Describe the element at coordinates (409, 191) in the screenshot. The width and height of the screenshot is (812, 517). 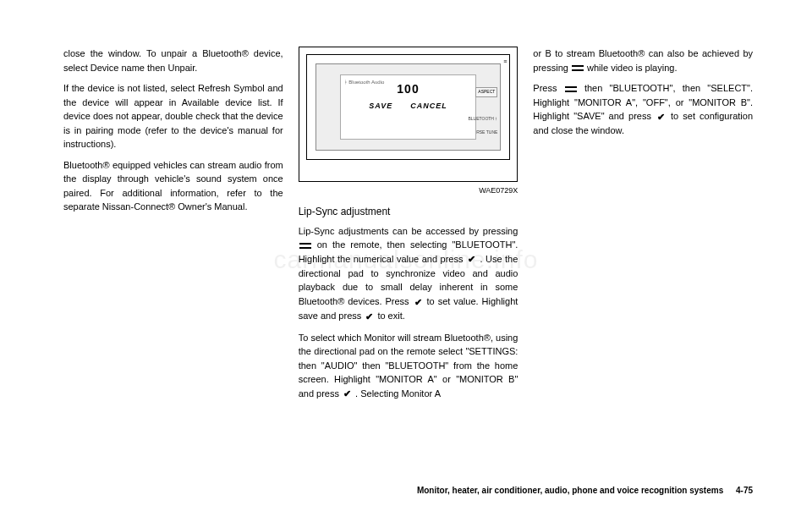
I see `figure-code: WAE0729X` at that location.